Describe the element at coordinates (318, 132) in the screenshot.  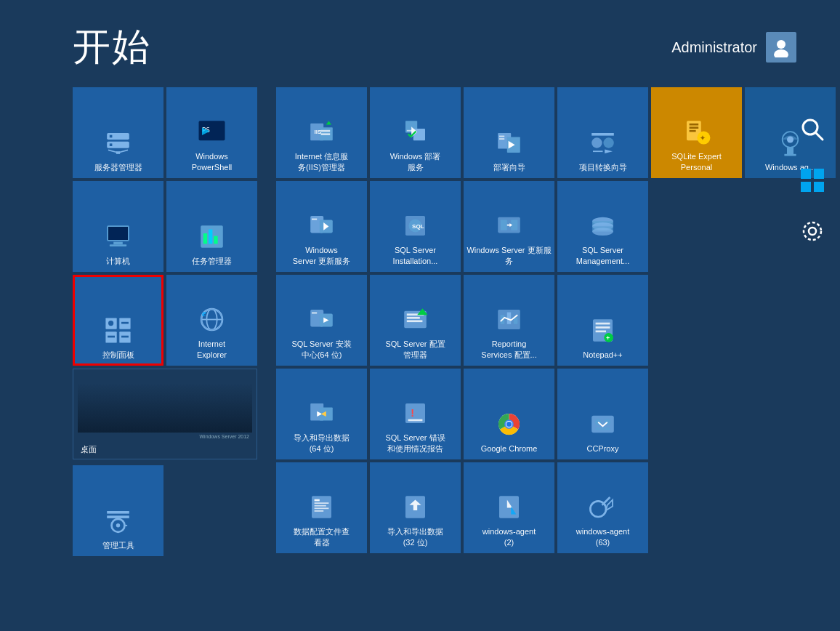
I see `svg-text: IIS` at that location.